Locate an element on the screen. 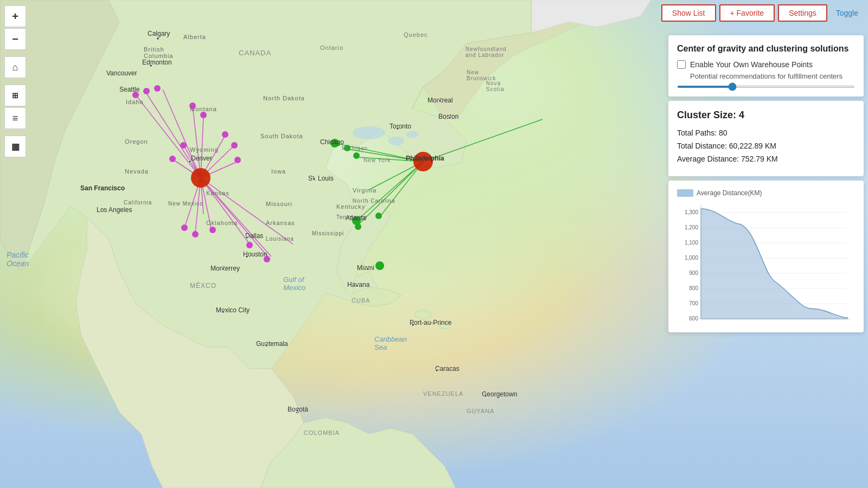  legend-label: Average Distance(KM) is located at coordinates (729, 193).